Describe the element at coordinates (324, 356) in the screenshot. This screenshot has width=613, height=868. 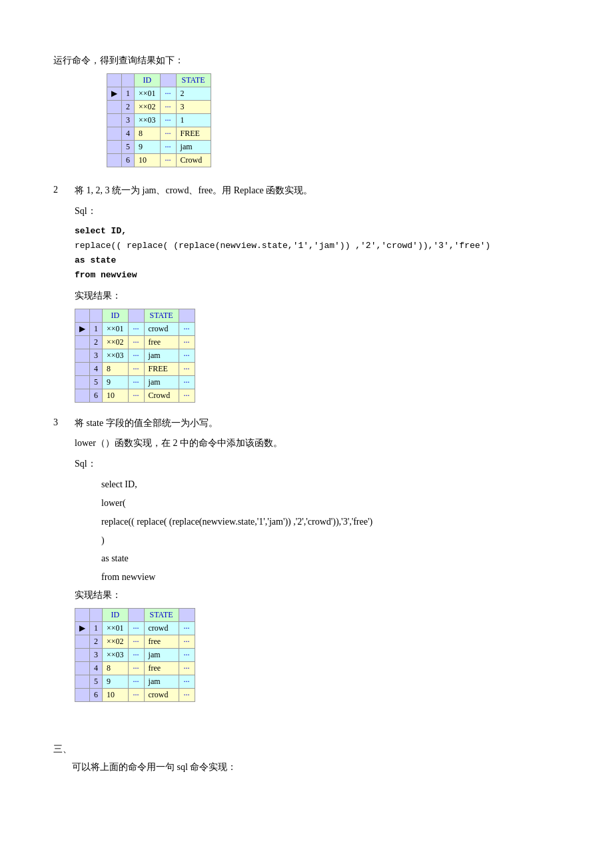
I see `table2-container: ID STATE ▶1××01···crowd···2××02···free··…` at that location.